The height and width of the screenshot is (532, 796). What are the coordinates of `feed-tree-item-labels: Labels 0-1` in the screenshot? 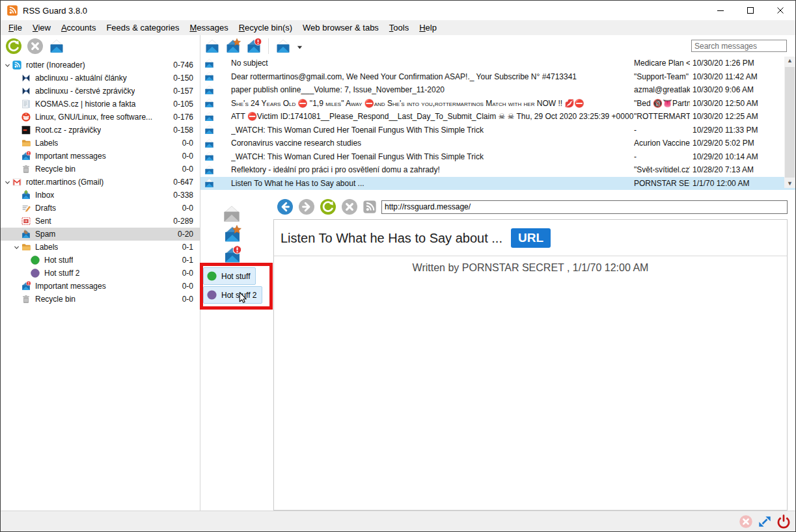 It's located at (100, 247).